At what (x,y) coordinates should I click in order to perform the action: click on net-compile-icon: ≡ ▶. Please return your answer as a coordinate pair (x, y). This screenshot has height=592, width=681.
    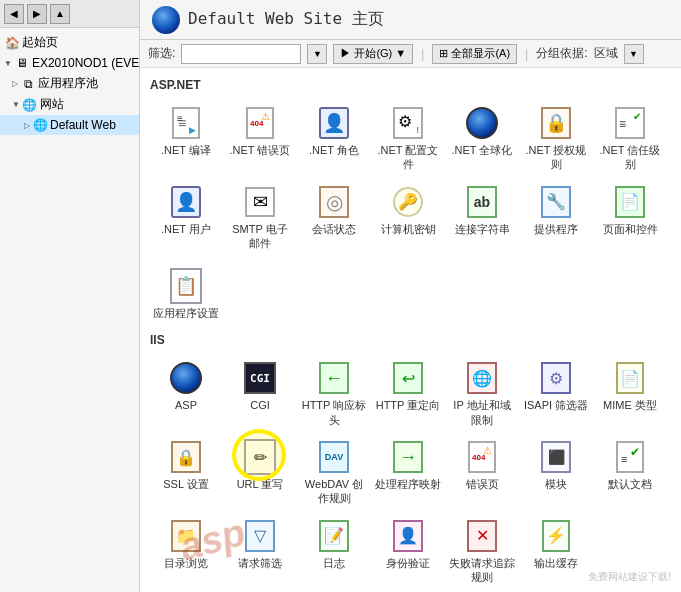
    Looking at the image, I should click on (186, 123).